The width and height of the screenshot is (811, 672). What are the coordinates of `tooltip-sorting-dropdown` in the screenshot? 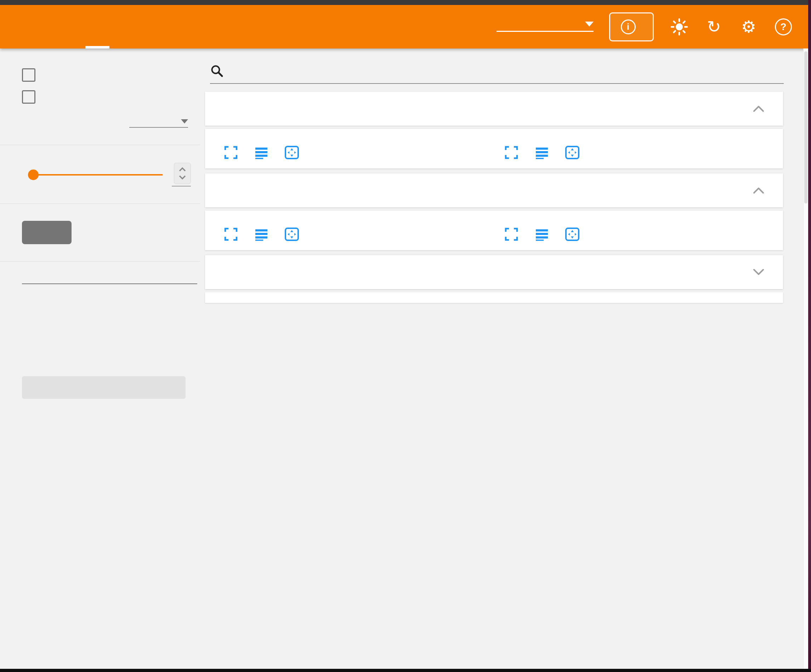 It's located at (159, 124).